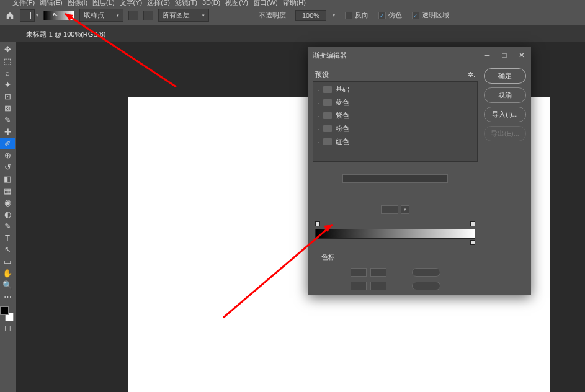 The height and width of the screenshot is (392, 585). I want to click on transparency-label: 透明区域, so click(435, 15).